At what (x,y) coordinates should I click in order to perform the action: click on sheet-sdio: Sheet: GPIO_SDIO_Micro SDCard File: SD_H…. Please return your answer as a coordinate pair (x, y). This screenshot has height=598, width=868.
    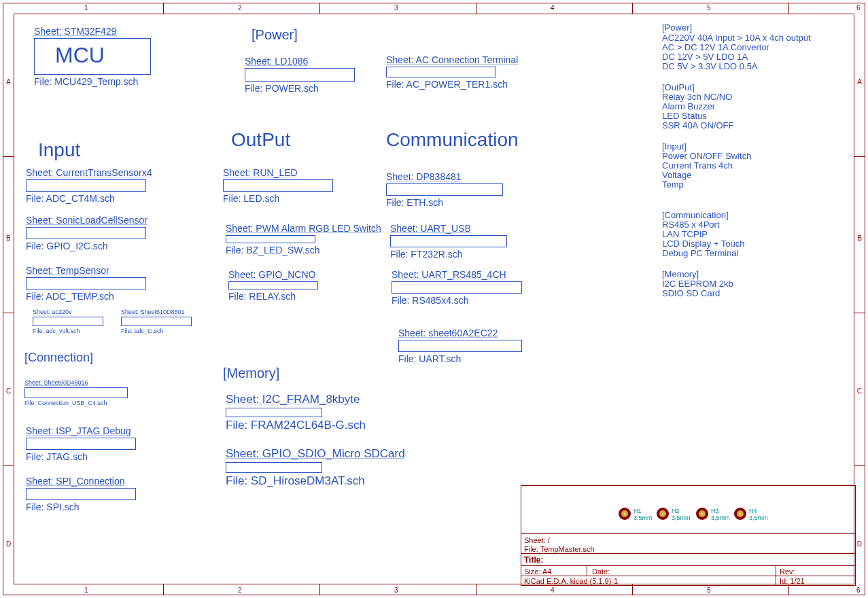
    Looking at the image, I should click on (348, 468).